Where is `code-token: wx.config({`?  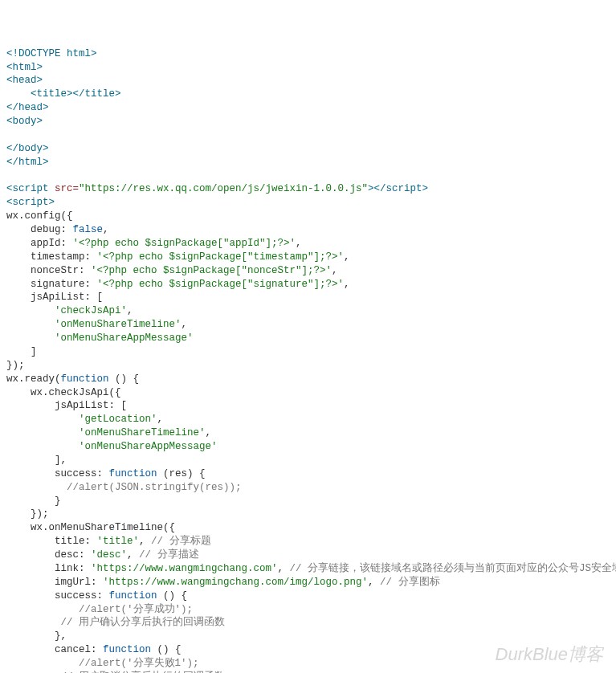 code-token: wx.config({ is located at coordinates (40, 216).